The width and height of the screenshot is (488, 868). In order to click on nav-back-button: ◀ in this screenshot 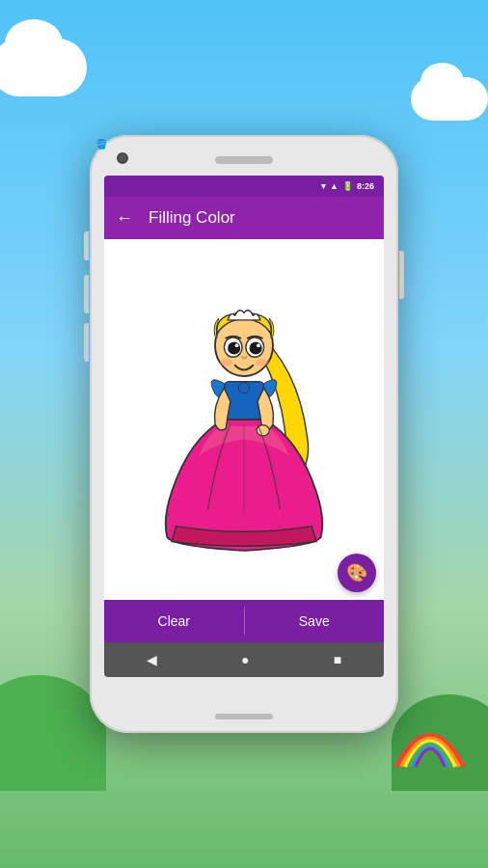, I will do `click(152, 660)`.